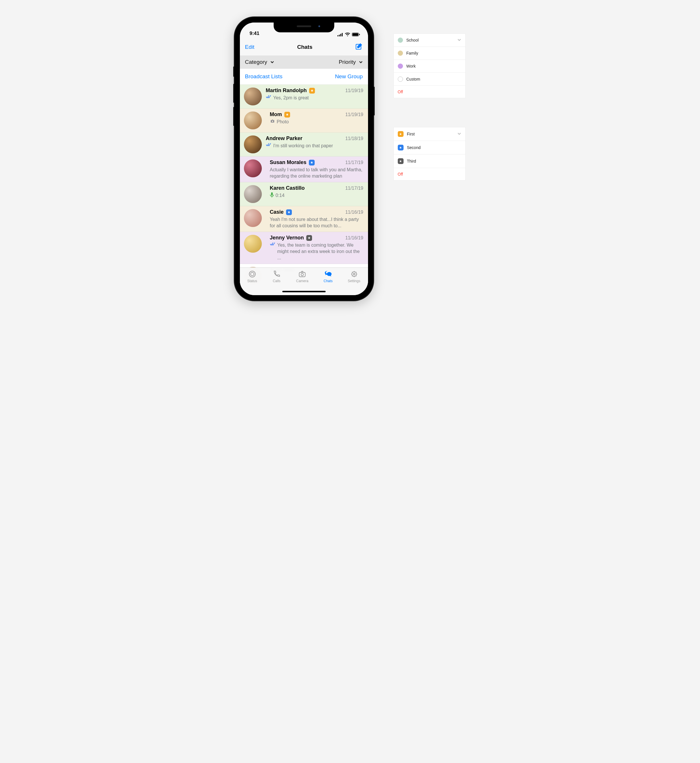 The width and height of the screenshot is (700, 763). Describe the element at coordinates (304, 219) in the screenshot. I see `chat-row: Casie 11/16/19 Yeah I'm not sure about t…` at that location.